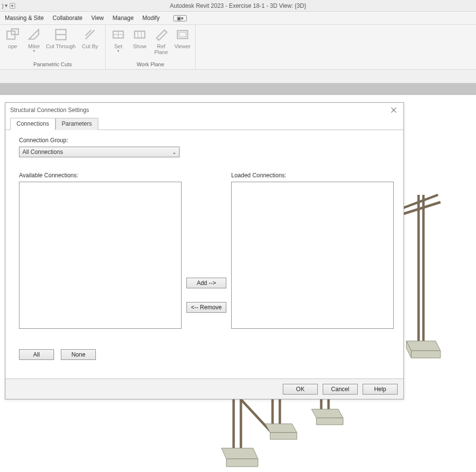  What do you see at coordinates (300, 389) in the screenshot?
I see `ok-button: OK` at bounding box center [300, 389].